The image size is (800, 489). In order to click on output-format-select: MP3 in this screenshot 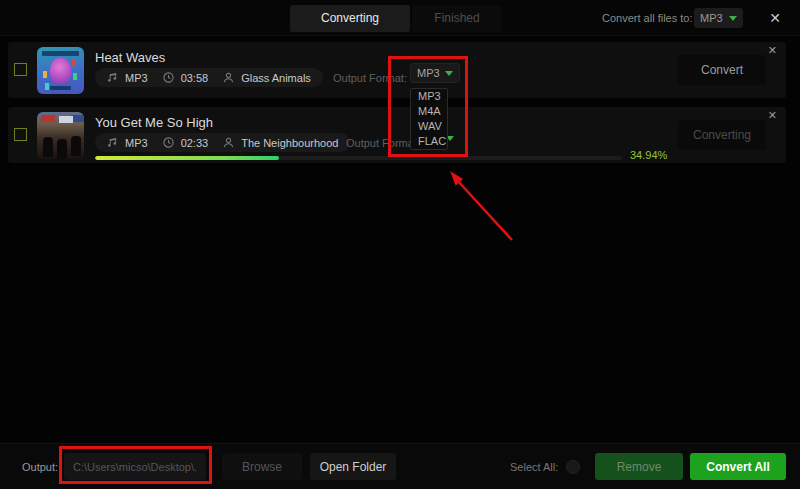, I will do `click(435, 73)`.